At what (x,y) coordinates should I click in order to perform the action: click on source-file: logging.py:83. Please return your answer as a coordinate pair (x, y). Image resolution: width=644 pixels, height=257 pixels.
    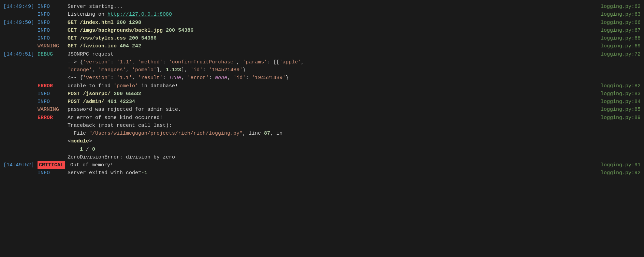
    Looking at the image, I should click on (615, 94).